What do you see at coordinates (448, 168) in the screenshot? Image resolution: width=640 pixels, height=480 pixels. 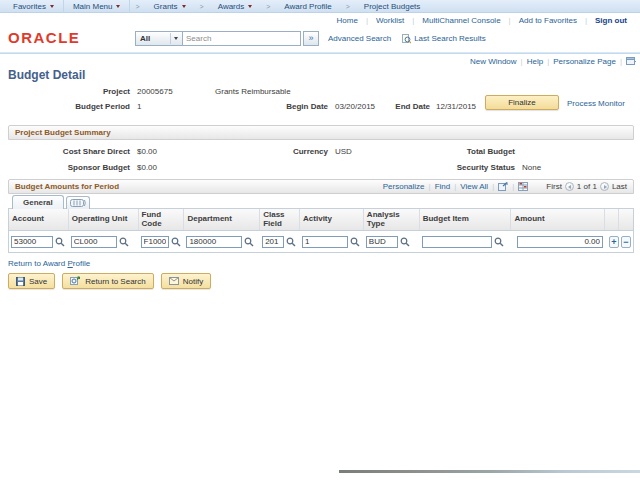 I see `security-status-label: Security Status` at bounding box center [448, 168].